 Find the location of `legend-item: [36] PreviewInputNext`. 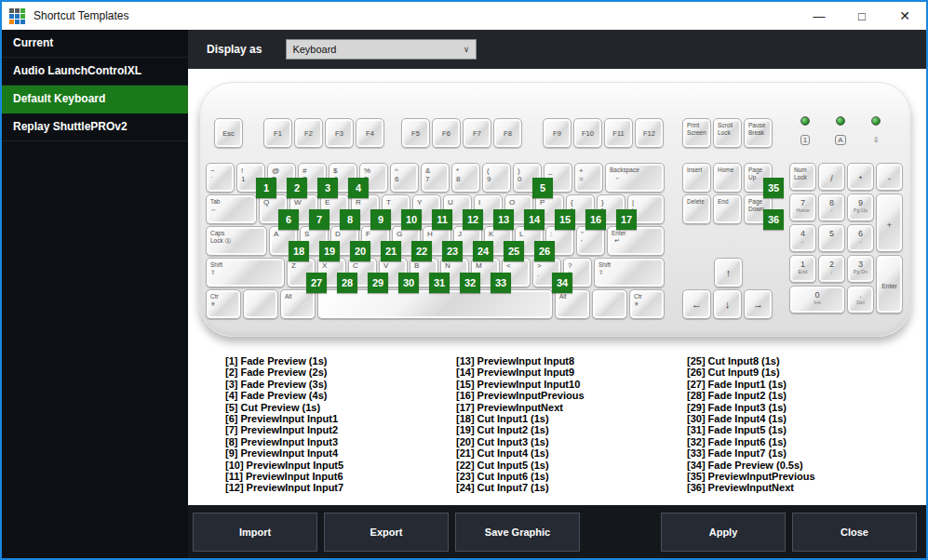

legend-item: [36] PreviewInputNext is located at coordinates (751, 487).